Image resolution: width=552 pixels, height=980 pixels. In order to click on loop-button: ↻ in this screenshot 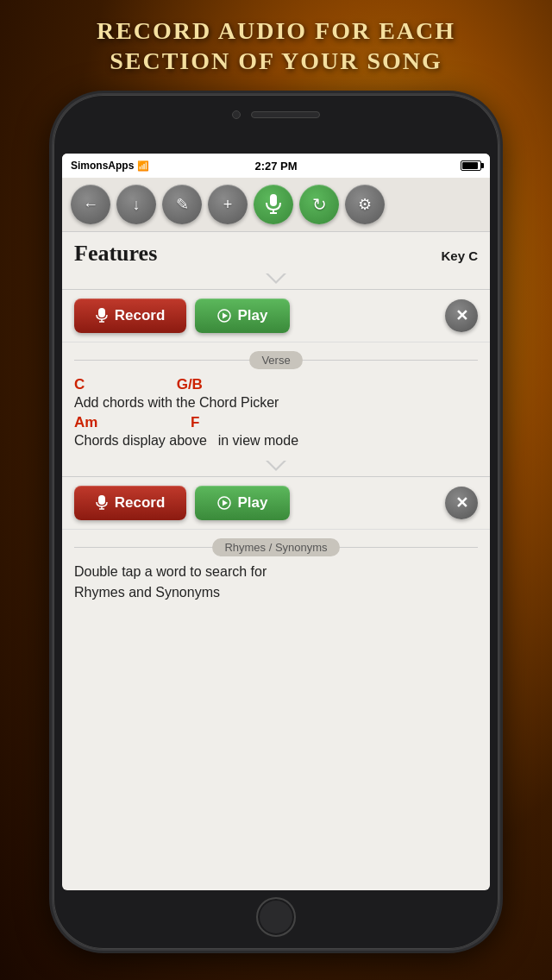, I will do `click(319, 204)`.